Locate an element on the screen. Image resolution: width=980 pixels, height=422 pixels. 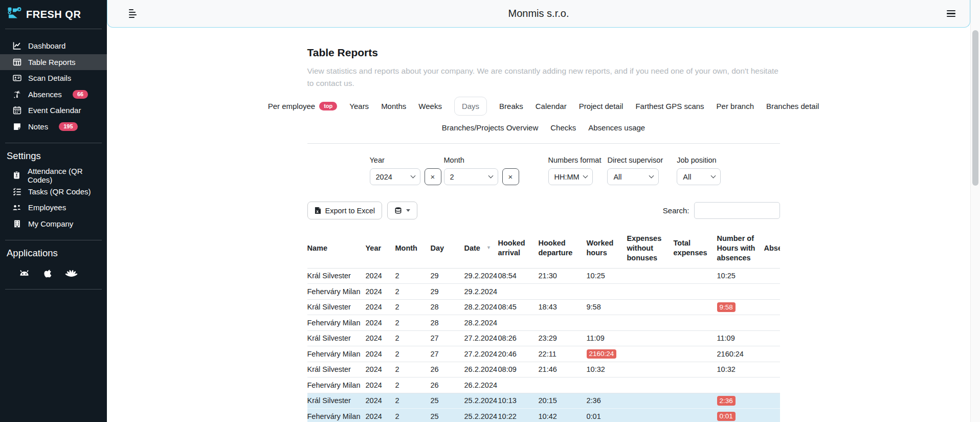
sidebar-item-attendance-qr-codes: Attendance (QR Codes) is located at coordinates (53, 175).